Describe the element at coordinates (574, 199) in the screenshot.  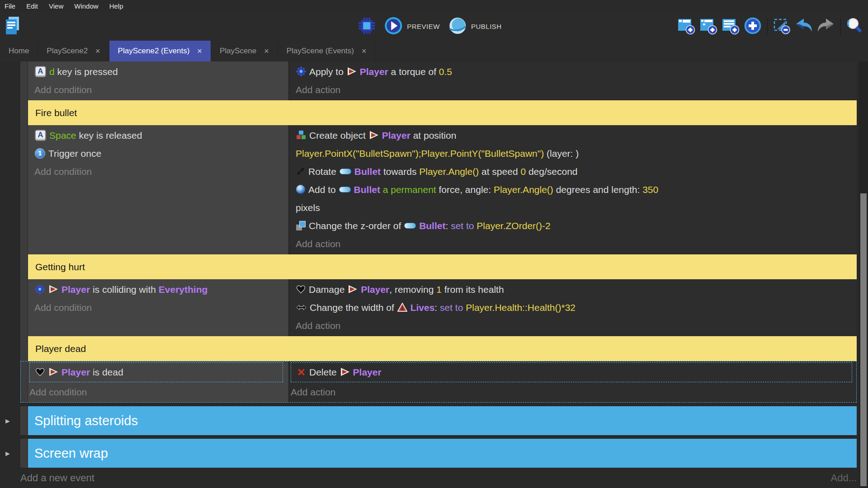
I see `action: Add to Bullet a permanent force, angle: …` at that location.